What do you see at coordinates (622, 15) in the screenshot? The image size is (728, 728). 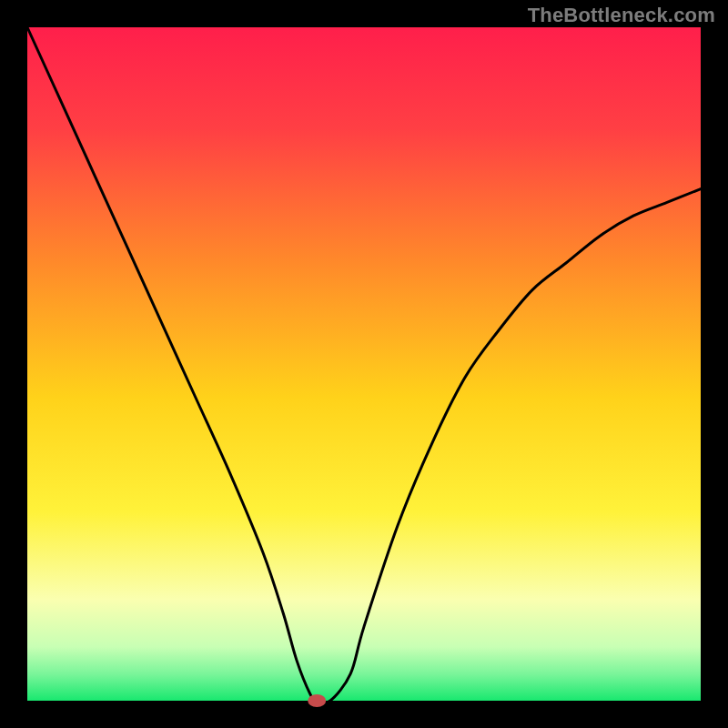 I see `watermark-text: TheBottleneck.com` at bounding box center [622, 15].